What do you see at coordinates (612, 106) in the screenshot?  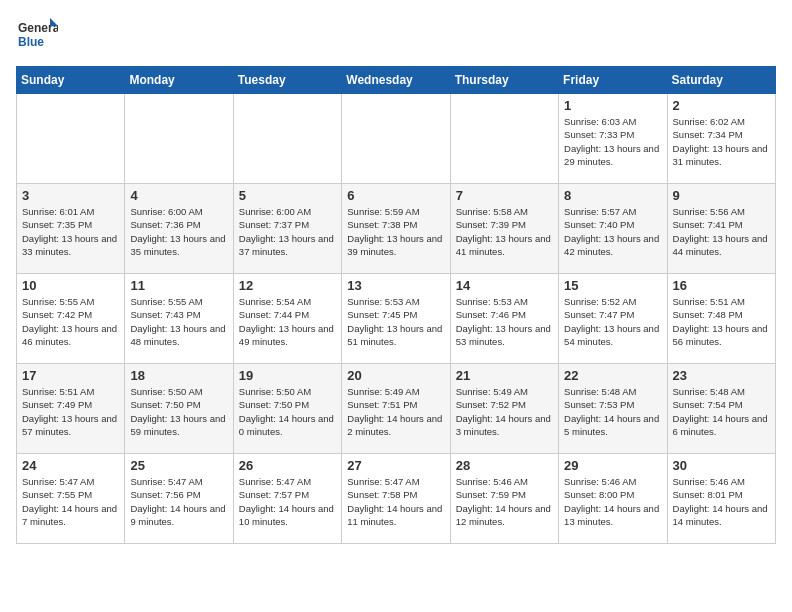 I see `day-number: 1` at bounding box center [612, 106].